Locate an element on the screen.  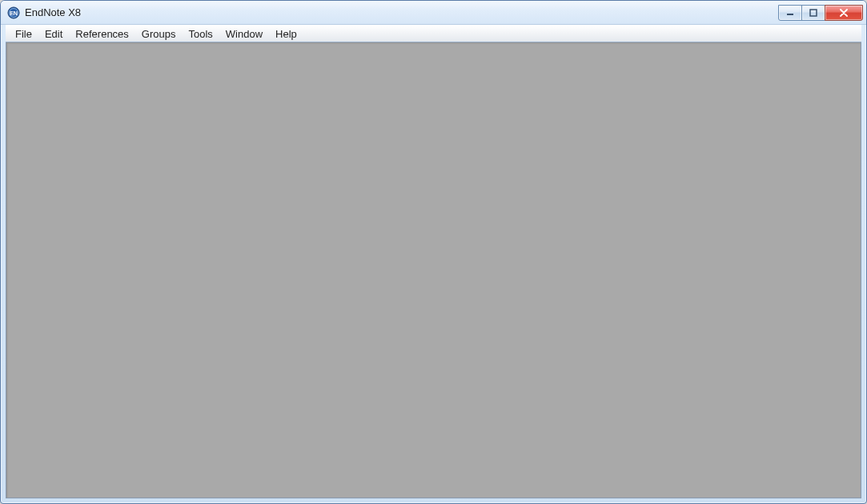
maximize-icon is located at coordinates (813, 13).